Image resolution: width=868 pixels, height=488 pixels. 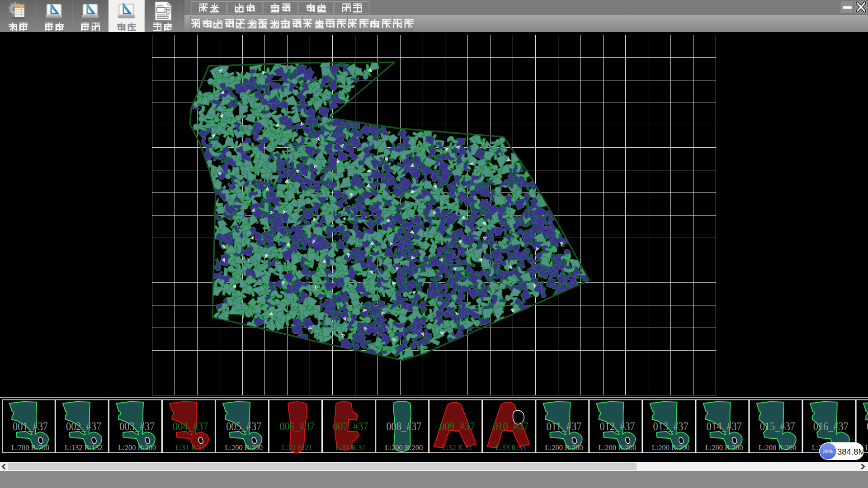 I want to click on svg-text: 013_#37, so click(x=671, y=427).